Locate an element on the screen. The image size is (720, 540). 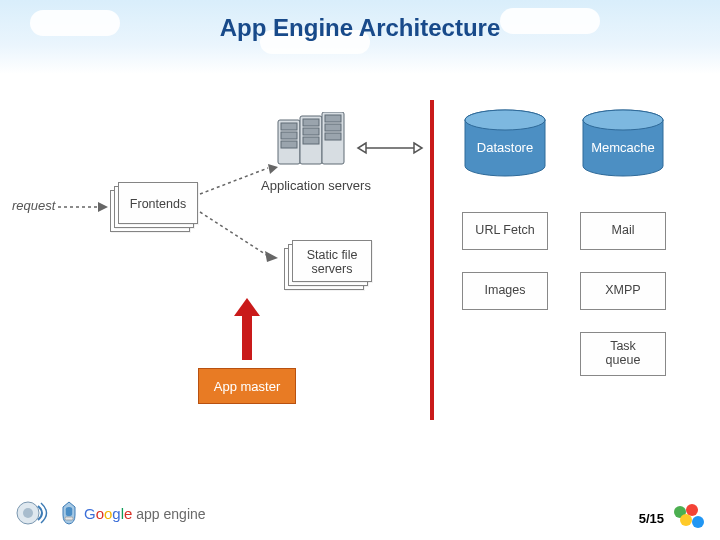
datastore-cylinder: Datastore is located at coordinates (505, 147).